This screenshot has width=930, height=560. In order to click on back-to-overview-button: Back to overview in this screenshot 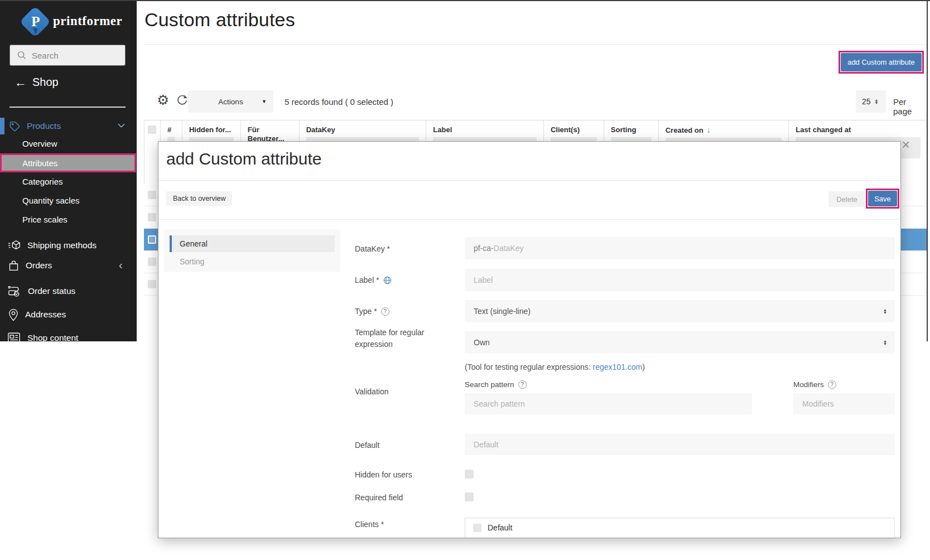, I will do `click(199, 199)`.